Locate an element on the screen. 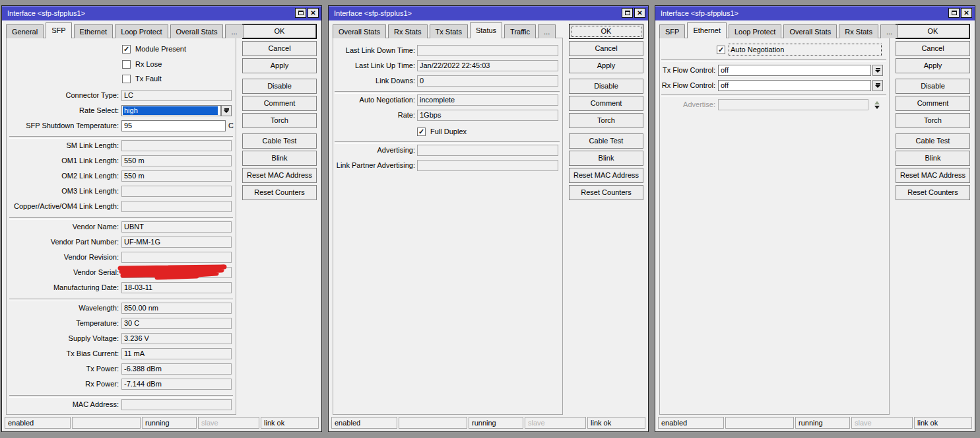 Image resolution: width=980 pixels, height=438 pixels. maximize-icon is located at coordinates (301, 13).